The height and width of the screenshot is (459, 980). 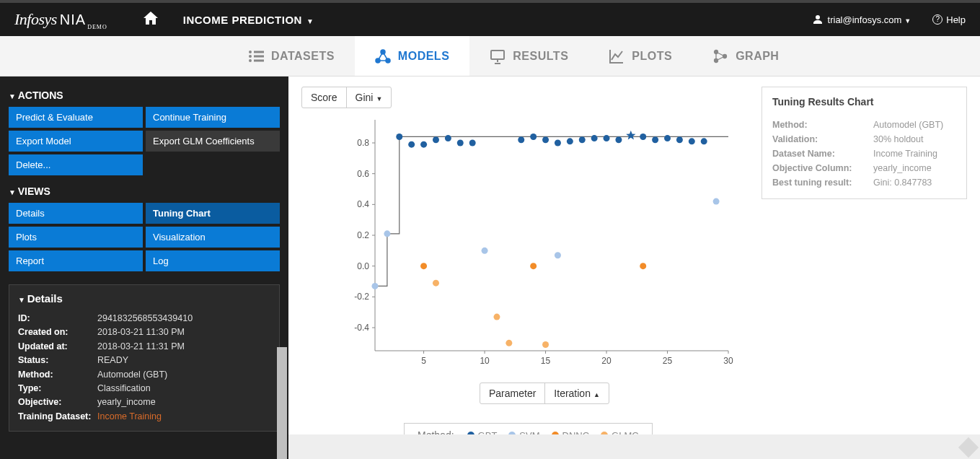 I want to click on home-icon, so click(x=151, y=20).